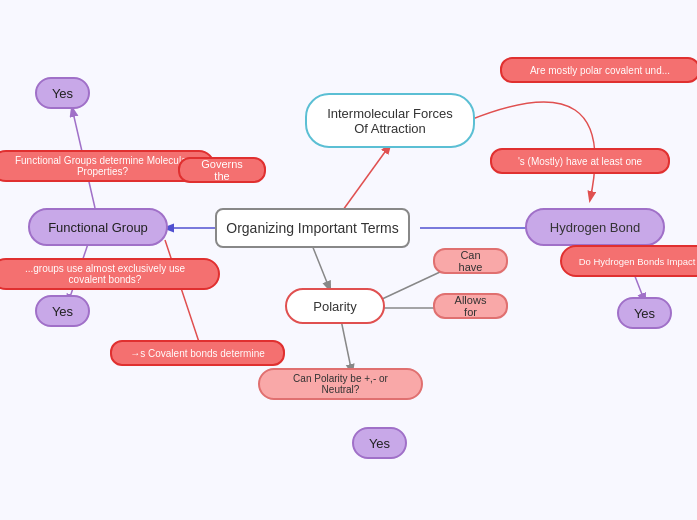  I want to click on governs-label: Governs the, so click(222, 170).